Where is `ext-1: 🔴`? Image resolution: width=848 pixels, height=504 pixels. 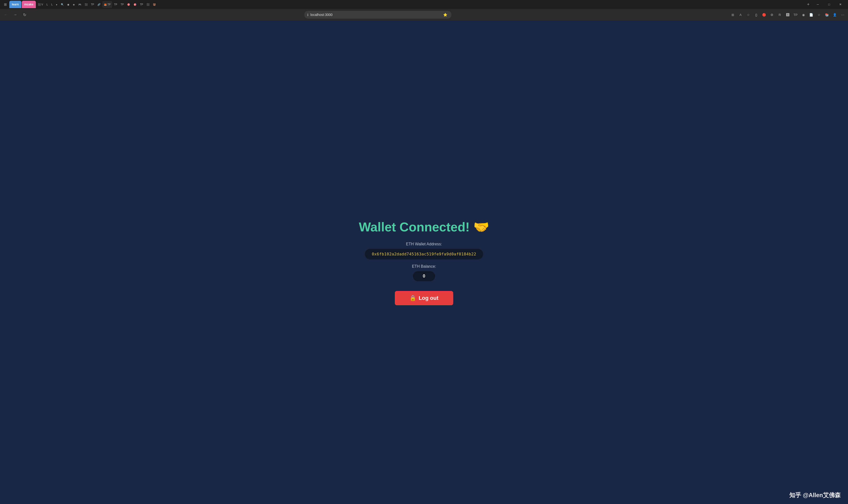
ext-1: 🔴 is located at coordinates (764, 15).